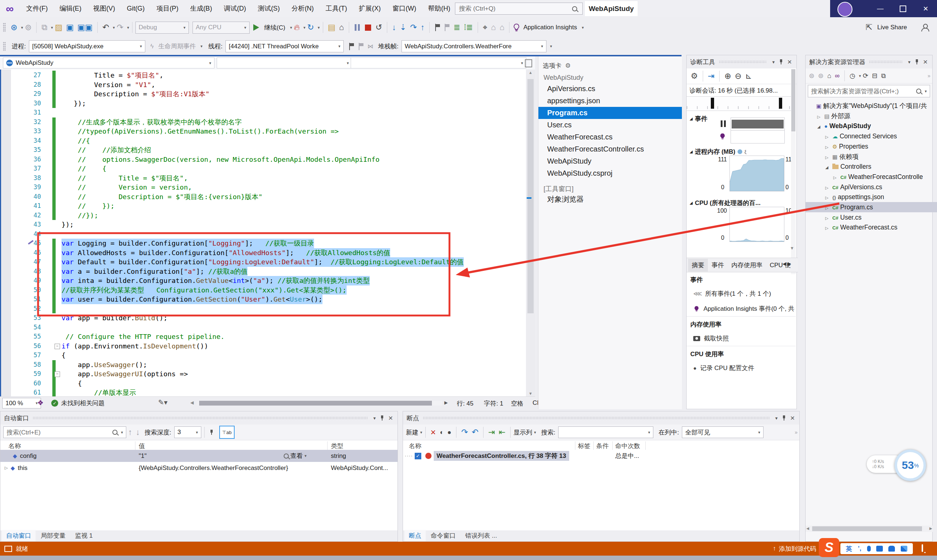  I want to click on step-out-icon: ↑, so click(423, 27).